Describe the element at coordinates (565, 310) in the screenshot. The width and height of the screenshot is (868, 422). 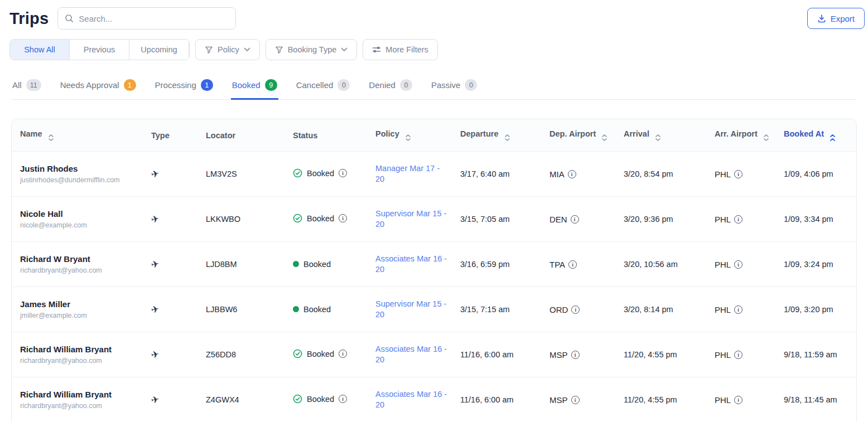
I see `dep-airport: ORD i` at that location.